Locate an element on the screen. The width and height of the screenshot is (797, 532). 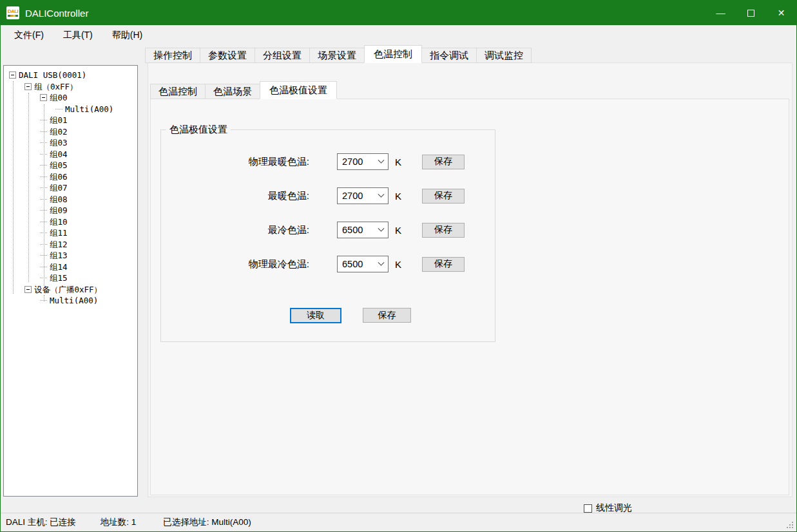
tree-item: 组01 is located at coordinates (71, 120).